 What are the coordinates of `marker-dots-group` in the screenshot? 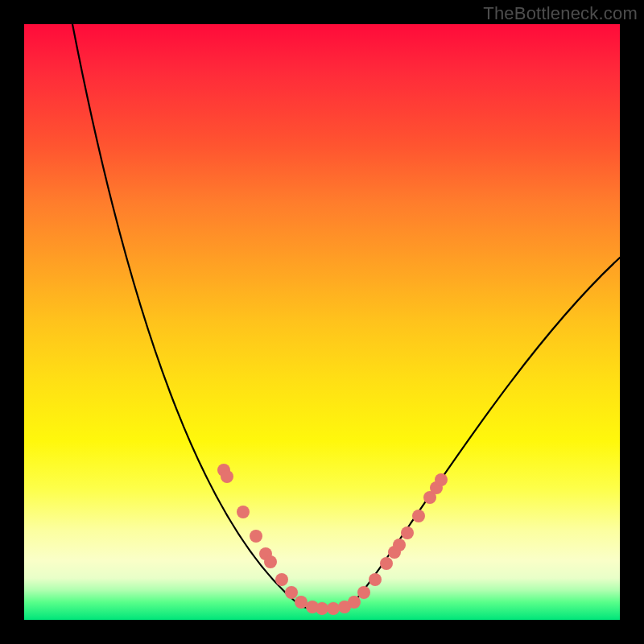 It's located at (332, 539).